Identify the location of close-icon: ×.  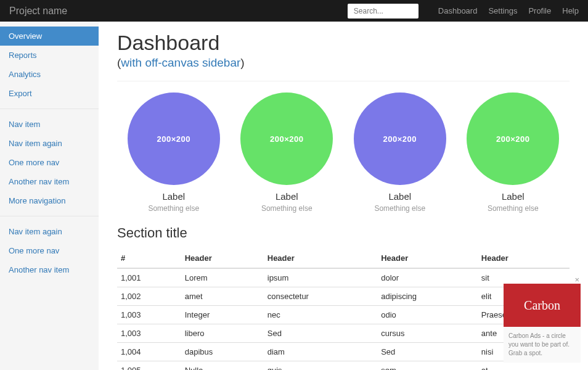
(577, 280).